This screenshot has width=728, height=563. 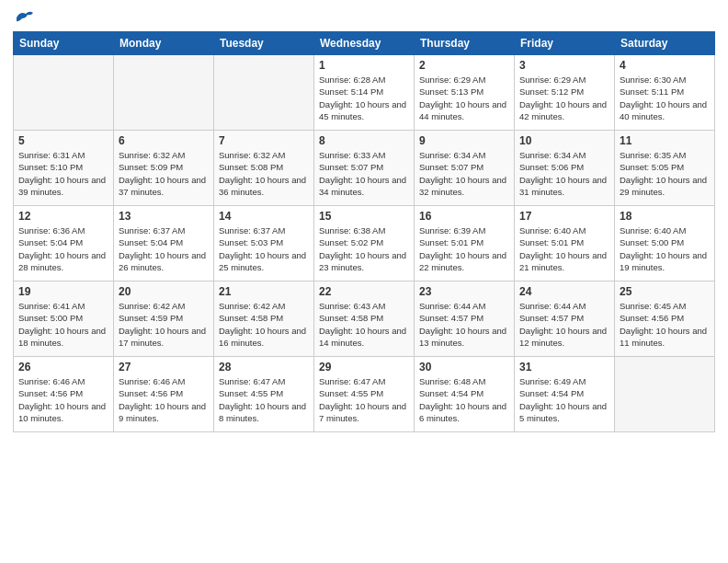 I want to click on day-info: Sunrise: 6:37 AMSunset: 5:03 PMDaylight:…, so click(x=264, y=248).